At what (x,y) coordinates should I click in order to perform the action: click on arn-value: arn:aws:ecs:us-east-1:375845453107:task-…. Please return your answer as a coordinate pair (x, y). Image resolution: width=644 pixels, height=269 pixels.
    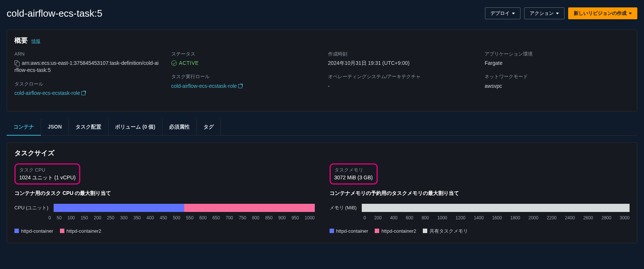
    Looking at the image, I should click on (87, 67).